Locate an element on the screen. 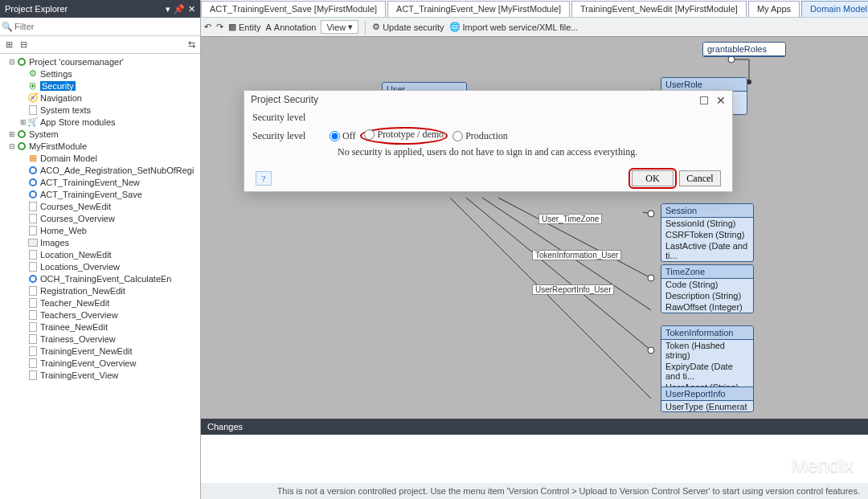  editor-tab: Domain Model [System]× is located at coordinates (834, 9).